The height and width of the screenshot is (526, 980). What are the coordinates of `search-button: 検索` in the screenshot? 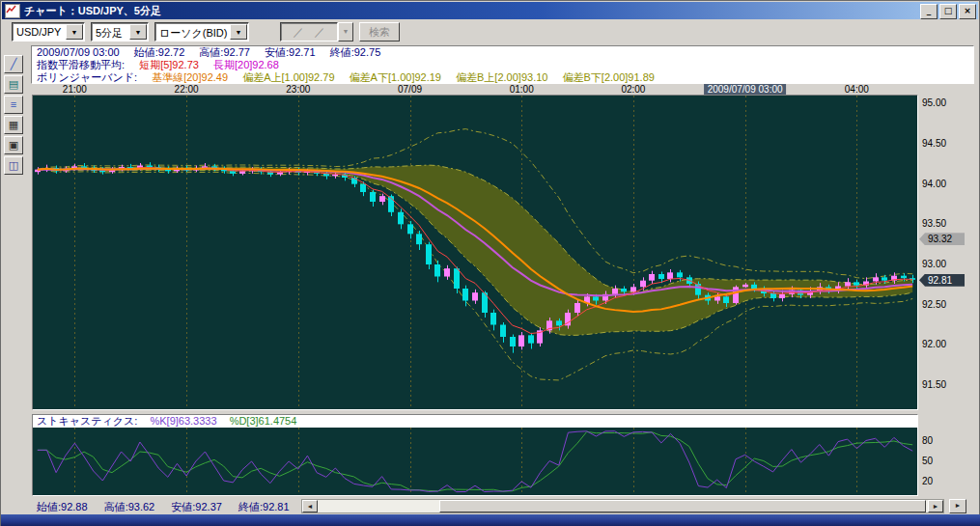 It's located at (379, 32).